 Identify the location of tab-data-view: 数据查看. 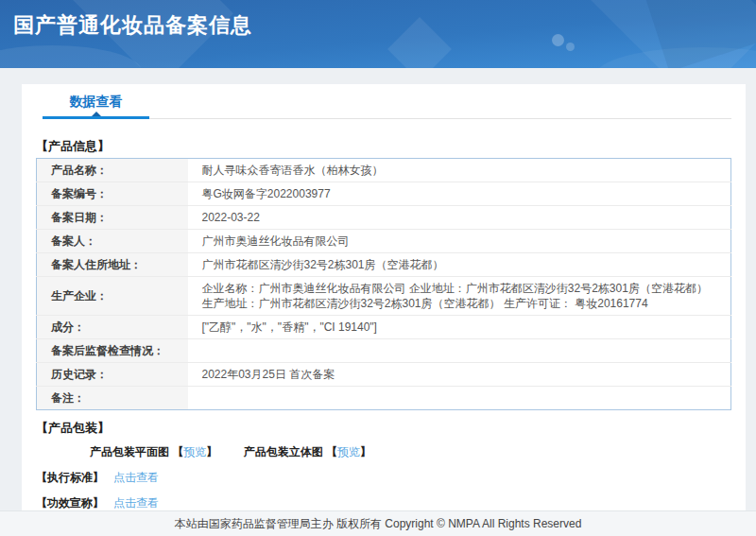
(96, 102).